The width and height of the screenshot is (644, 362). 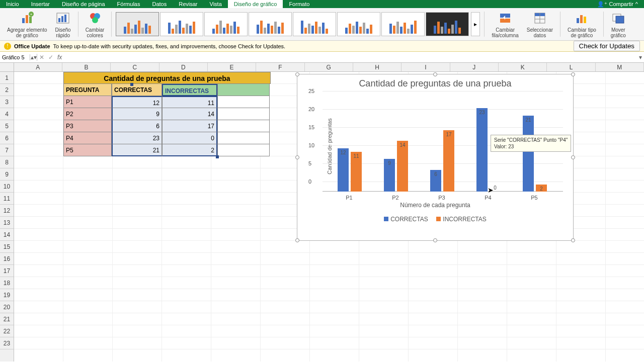 I want to click on ribbon-tab-datos: Datos, so click(x=159, y=4).